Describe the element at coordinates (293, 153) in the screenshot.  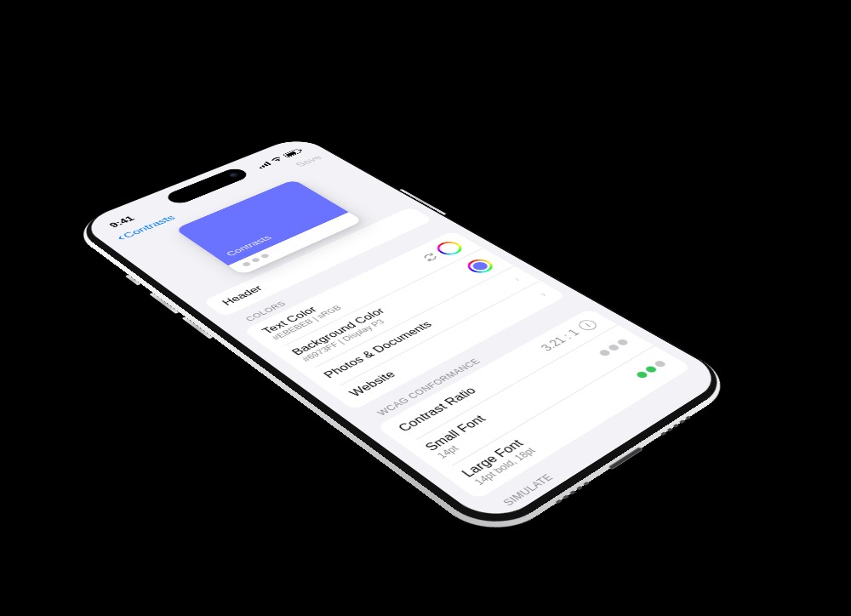
I see `battery-icon` at that location.